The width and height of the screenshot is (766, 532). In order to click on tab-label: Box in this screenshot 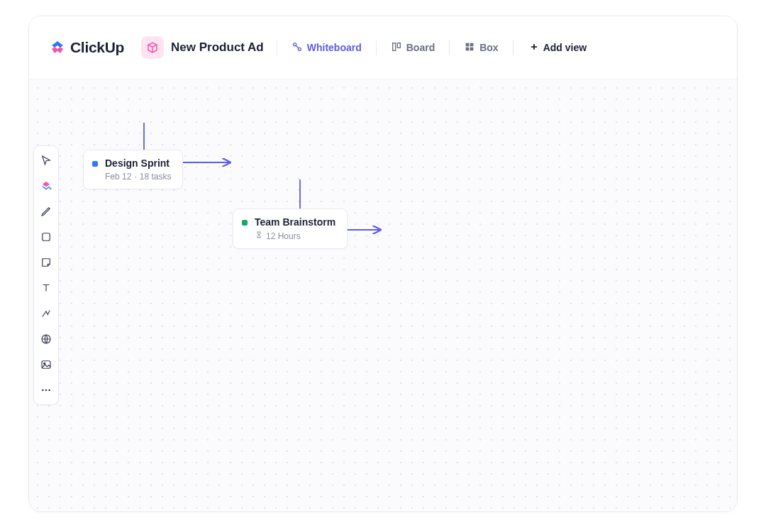, I will do `click(489, 48)`.